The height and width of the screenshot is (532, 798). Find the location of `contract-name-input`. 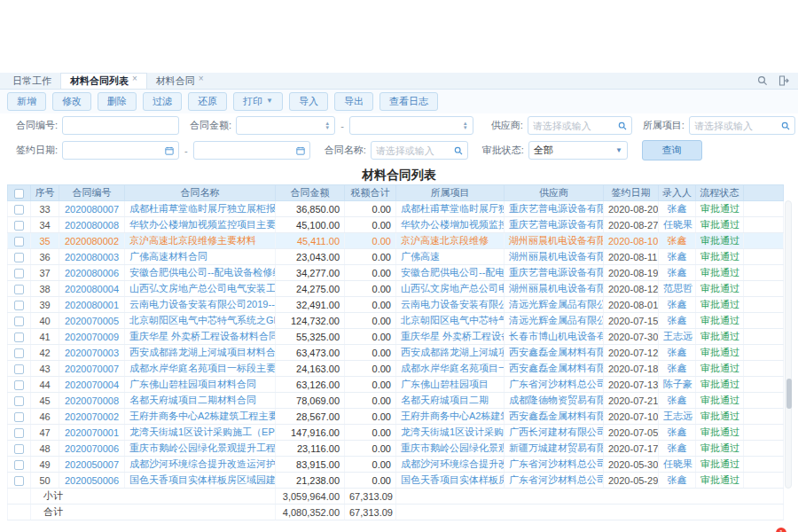

contract-name-input is located at coordinates (419, 151).